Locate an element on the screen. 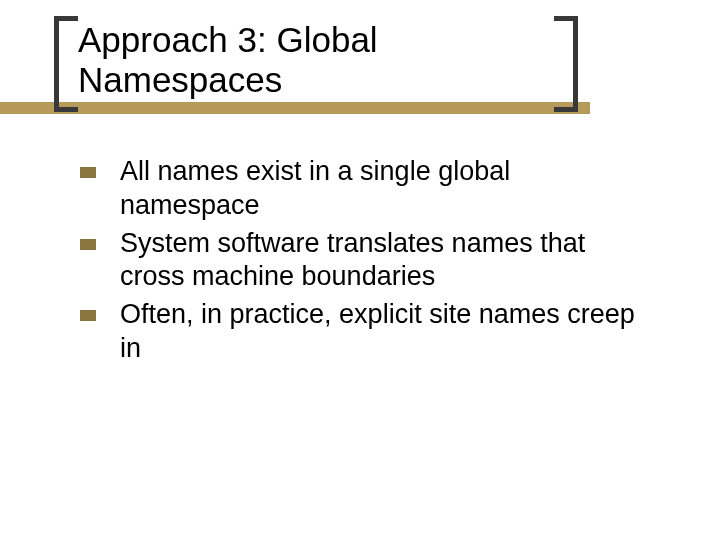 The image size is (720, 540). bracket-left-icon is located at coordinates (66, 64).